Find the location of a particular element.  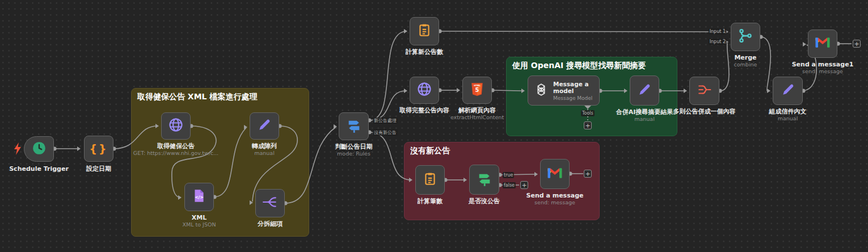

group-title: 沒有新公告 is located at coordinates (502, 151).